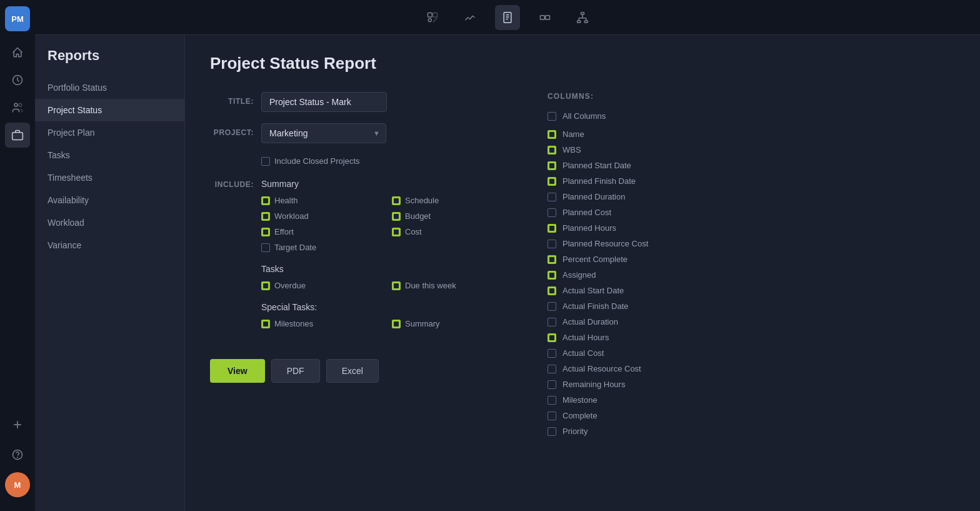 This screenshot has height=511, width=980. I want to click on effort-checkbox-item: Effort, so click(320, 231).